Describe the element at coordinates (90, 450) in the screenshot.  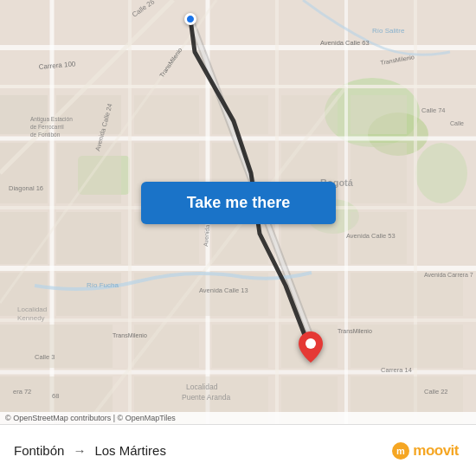
I see `route-info: Fontibón → Los Mártires` at that location.